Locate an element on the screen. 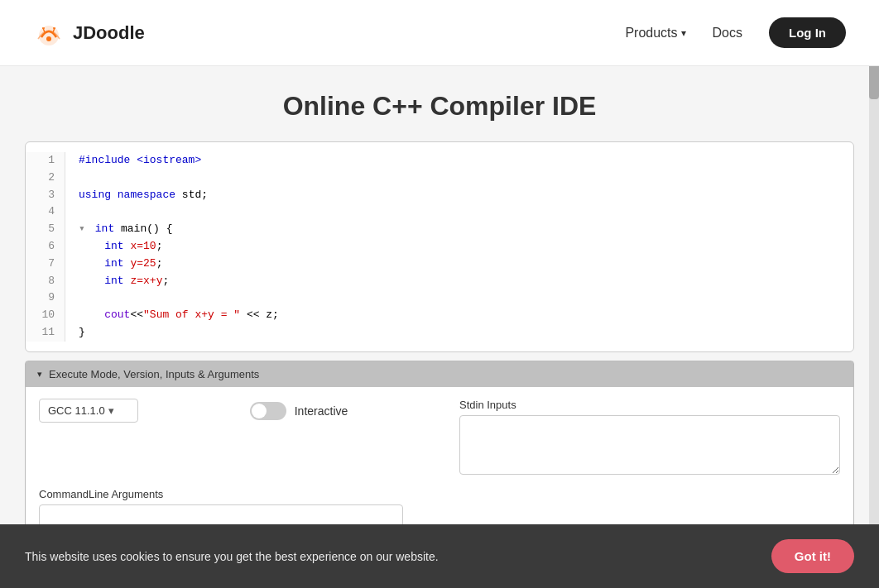  nav: Products ▾ Docs Log In is located at coordinates (735, 33).